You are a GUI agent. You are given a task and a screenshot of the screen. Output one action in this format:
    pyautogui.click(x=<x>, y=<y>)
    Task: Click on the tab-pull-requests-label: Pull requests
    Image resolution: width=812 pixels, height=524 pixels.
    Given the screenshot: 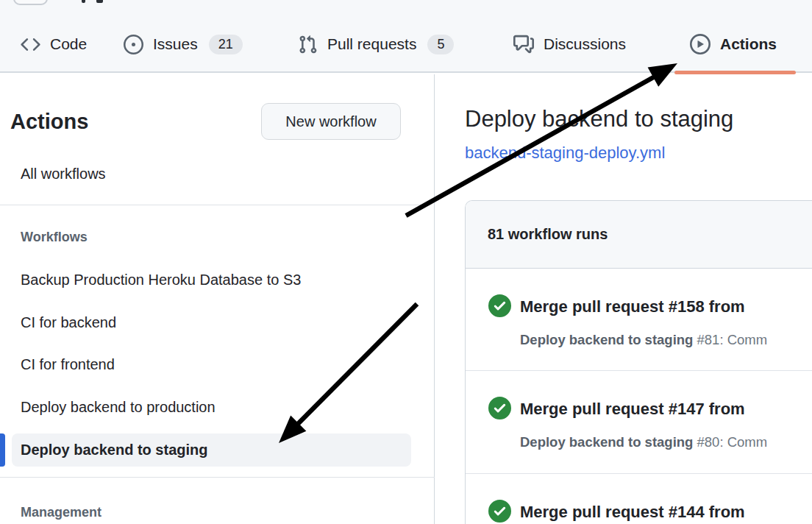 What is the action you would take?
    pyautogui.click(x=372, y=44)
    